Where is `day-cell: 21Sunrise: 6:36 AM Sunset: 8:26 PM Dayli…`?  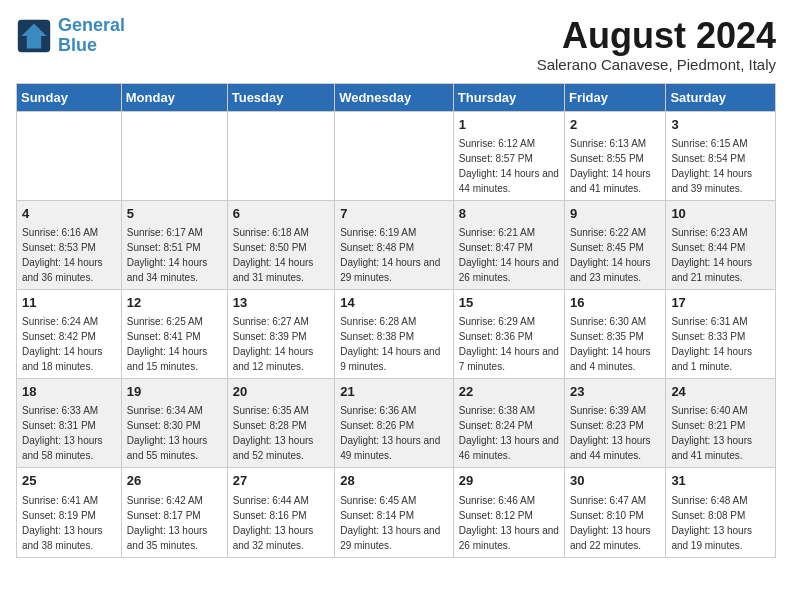
day-cell: 21Sunrise: 6:36 AM Sunset: 8:26 PM Dayli… is located at coordinates (394, 424).